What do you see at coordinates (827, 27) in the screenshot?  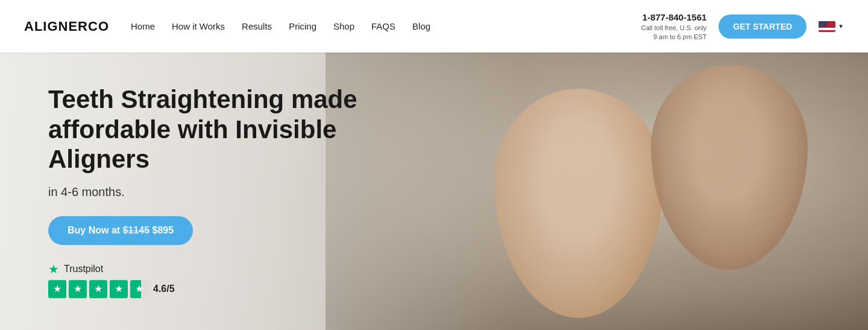 I see `us-flag-icon` at bounding box center [827, 27].